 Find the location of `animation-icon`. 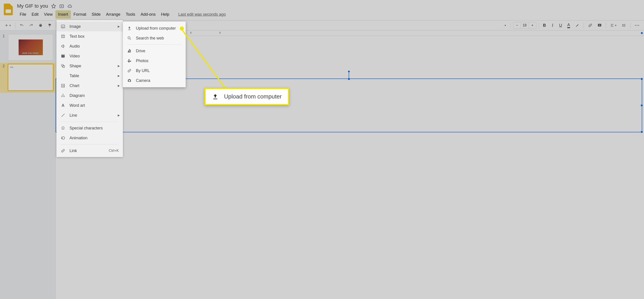

animation-icon is located at coordinates (63, 138).